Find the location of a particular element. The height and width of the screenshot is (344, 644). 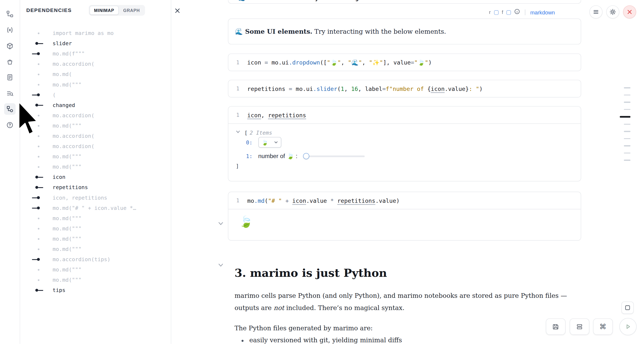

dependency-label: icon is located at coordinates (59, 177).